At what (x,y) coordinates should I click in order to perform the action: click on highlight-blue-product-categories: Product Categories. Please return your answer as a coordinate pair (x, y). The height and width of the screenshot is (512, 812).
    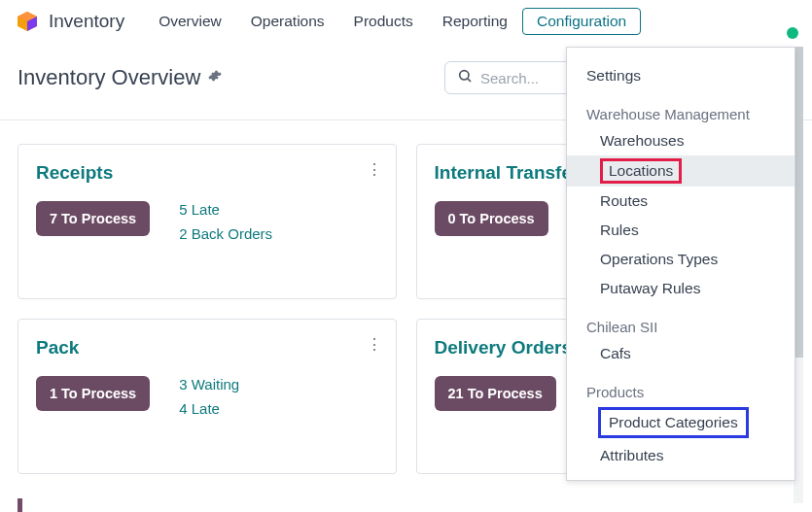
    Looking at the image, I should click on (673, 423).